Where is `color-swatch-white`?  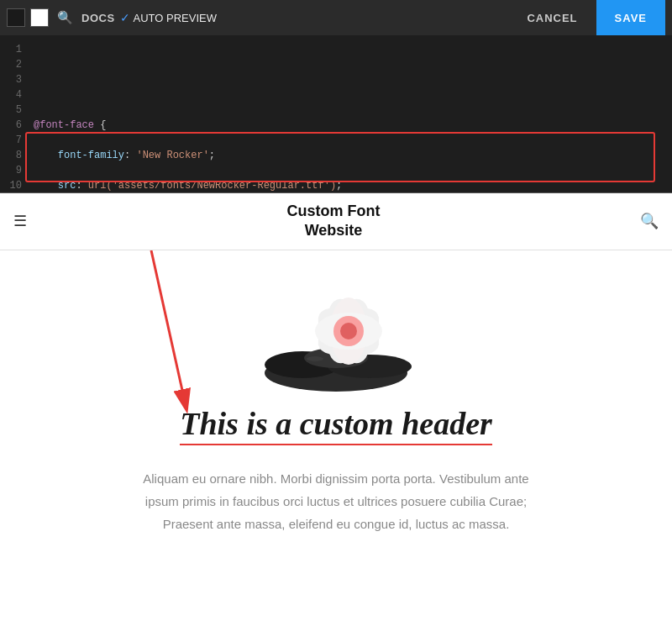 color-swatch-white is located at coordinates (39, 18).